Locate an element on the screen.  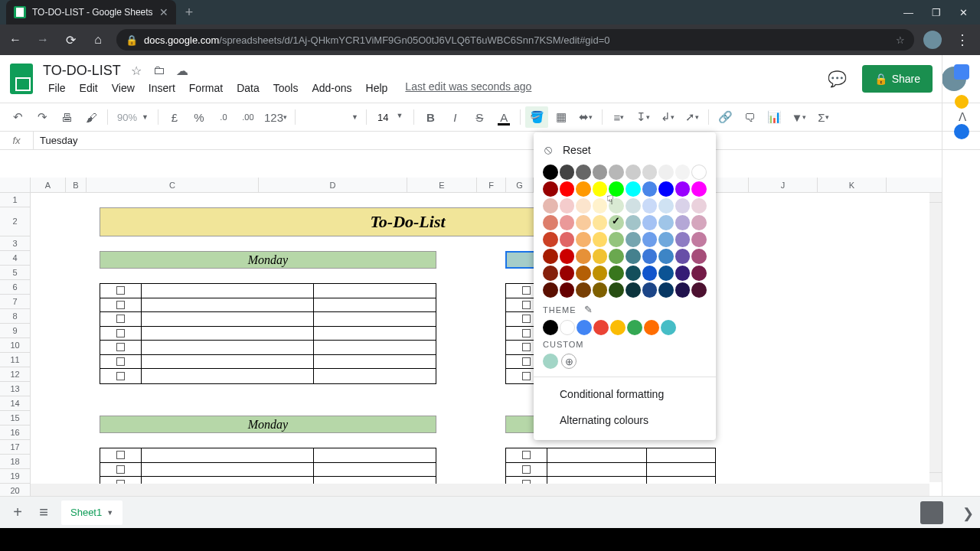
col-header: D is located at coordinates (333, 185).